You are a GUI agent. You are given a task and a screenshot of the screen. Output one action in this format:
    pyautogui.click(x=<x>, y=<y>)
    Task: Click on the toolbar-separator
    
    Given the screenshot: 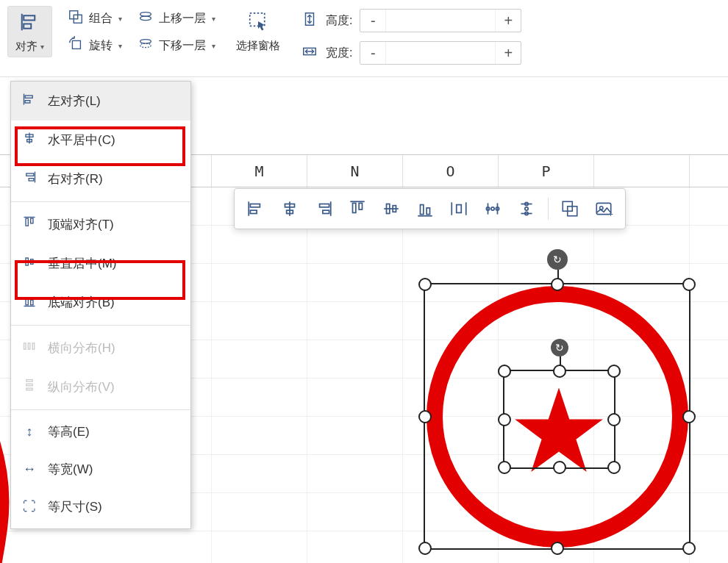 What is the action you would take?
    pyautogui.click(x=549, y=209)
    